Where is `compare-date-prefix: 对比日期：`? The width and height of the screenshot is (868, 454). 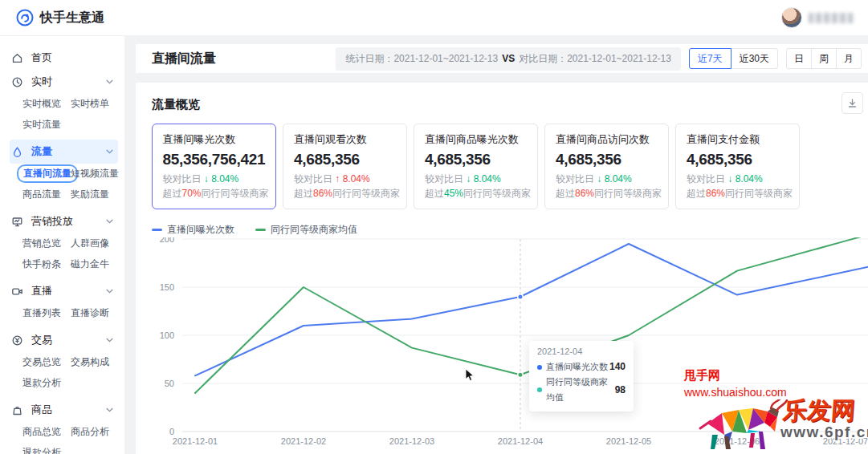 compare-date-prefix: 对比日期： is located at coordinates (543, 59).